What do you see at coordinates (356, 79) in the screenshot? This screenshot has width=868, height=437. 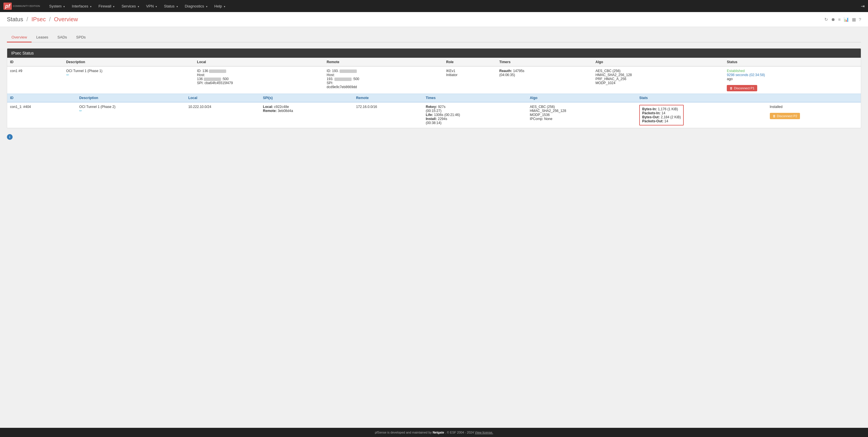 I see `p1-remote-port: :500` at bounding box center [356, 79].